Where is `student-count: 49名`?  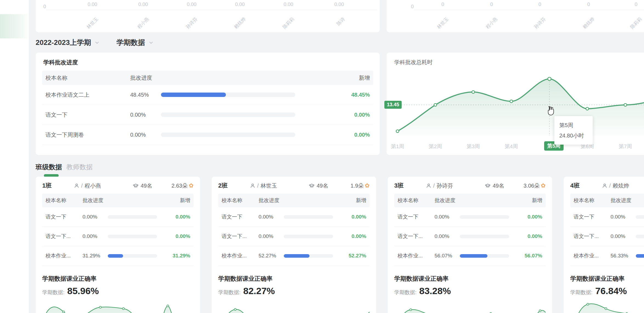 student-count: 49名 is located at coordinates (146, 186).